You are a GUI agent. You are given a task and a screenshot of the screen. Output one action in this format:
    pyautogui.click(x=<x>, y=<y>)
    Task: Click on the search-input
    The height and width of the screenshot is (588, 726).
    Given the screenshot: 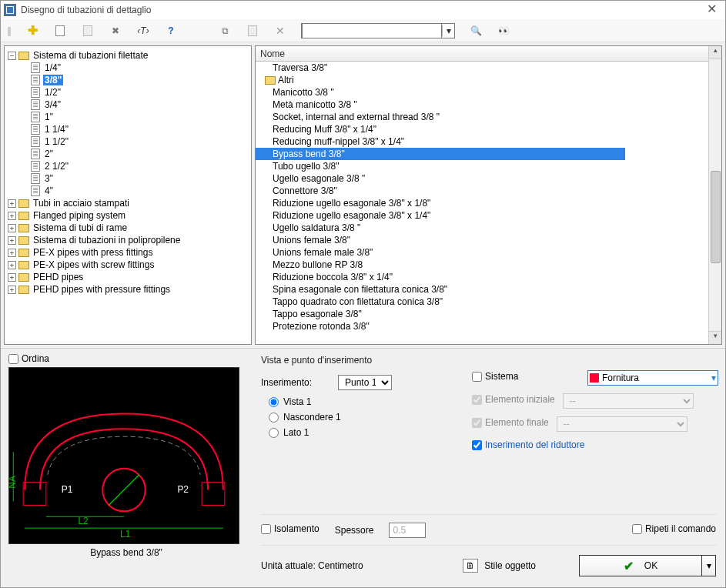 What is the action you would take?
    pyautogui.click(x=372, y=31)
    